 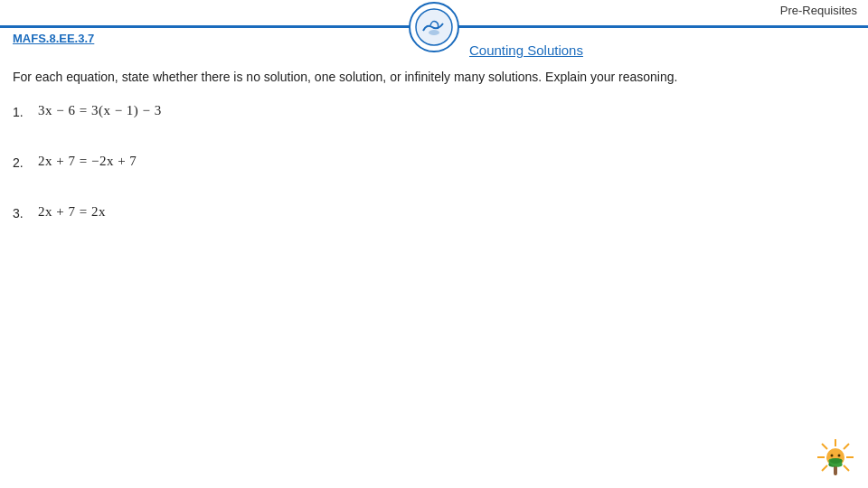 What do you see at coordinates (87, 161) in the screenshot?
I see `problem-2-equation: 2x + 7 = −2x + 7` at bounding box center [87, 161].